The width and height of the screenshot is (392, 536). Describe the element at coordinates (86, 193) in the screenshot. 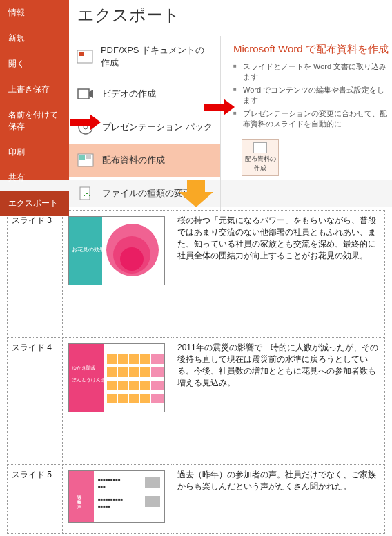

I see `filetype-icon` at that location.